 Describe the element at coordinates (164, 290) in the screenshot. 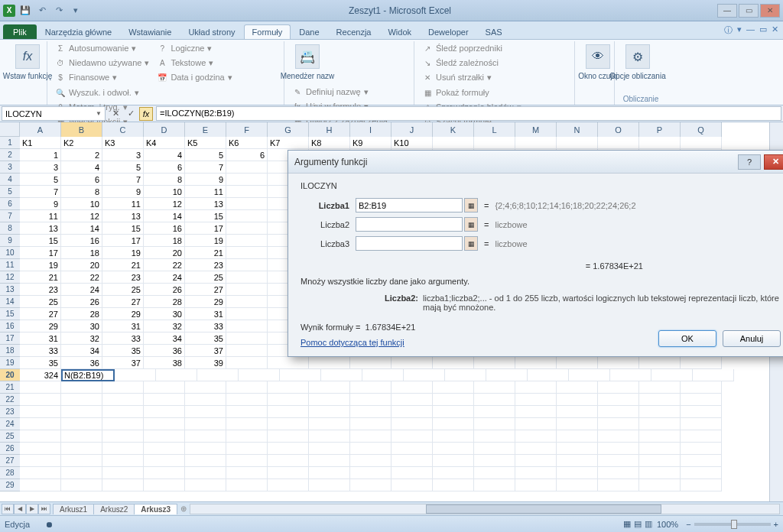

I see `cell: 26` at that location.